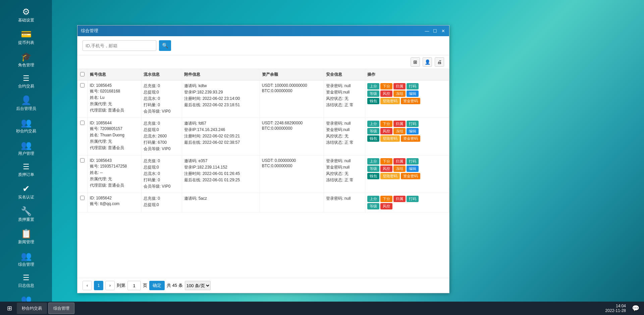  Describe the element at coordinates (61, 308) in the screenshot. I see `taskbar-item-zongghe: 综合管理` at that location.